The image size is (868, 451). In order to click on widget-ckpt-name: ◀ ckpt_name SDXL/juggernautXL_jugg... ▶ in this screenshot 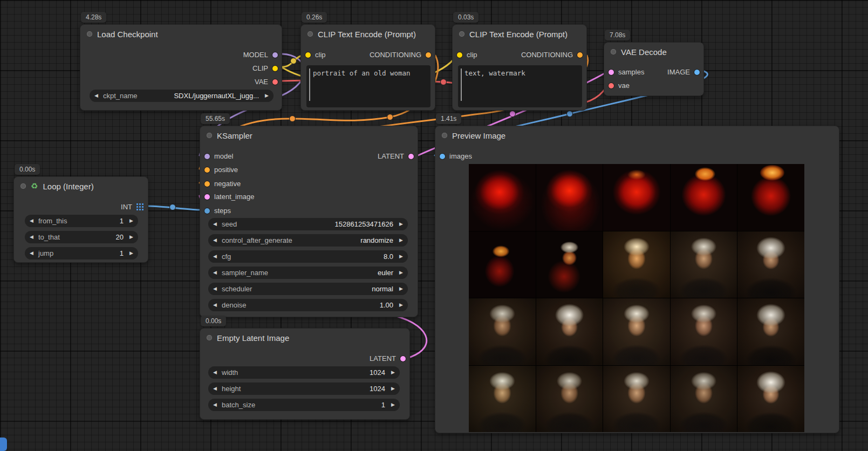, I will do `click(181, 96)`.